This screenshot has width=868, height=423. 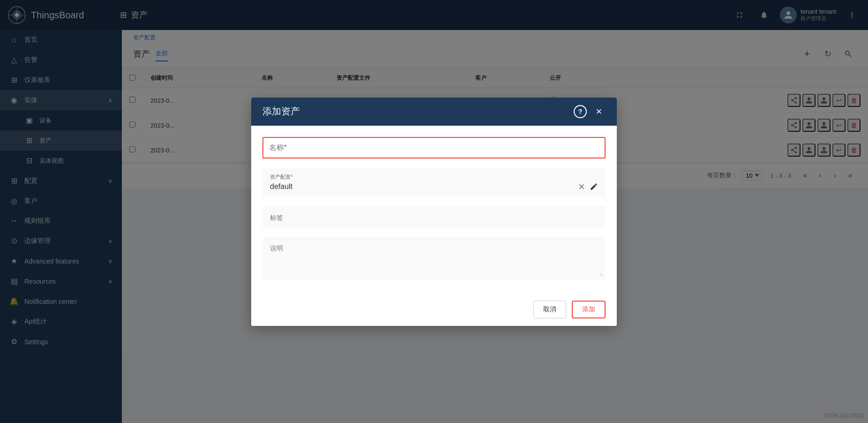 I want to click on tags-field, so click(x=434, y=217).